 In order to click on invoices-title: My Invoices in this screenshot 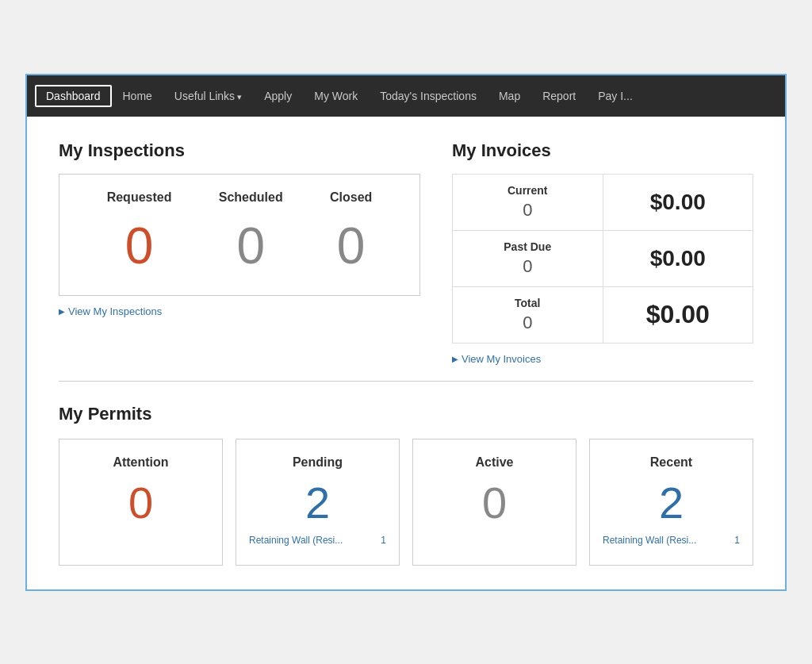, I will do `click(603, 151)`.